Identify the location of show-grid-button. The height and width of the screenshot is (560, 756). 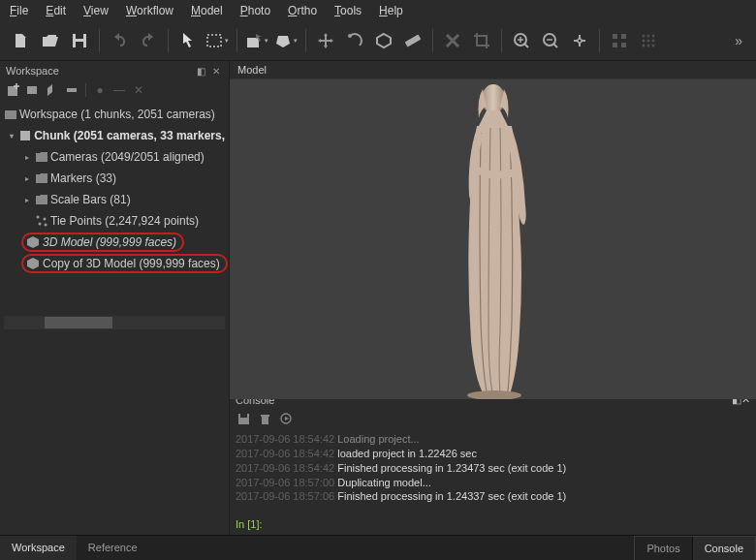
(648, 41).